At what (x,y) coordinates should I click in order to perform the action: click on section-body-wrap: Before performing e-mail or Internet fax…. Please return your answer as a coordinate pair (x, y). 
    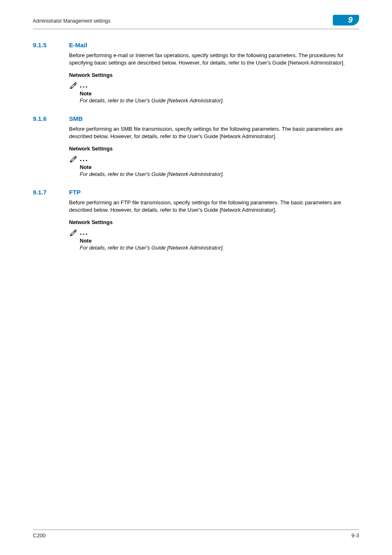
    Looking at the image, I should click on (214, 78).